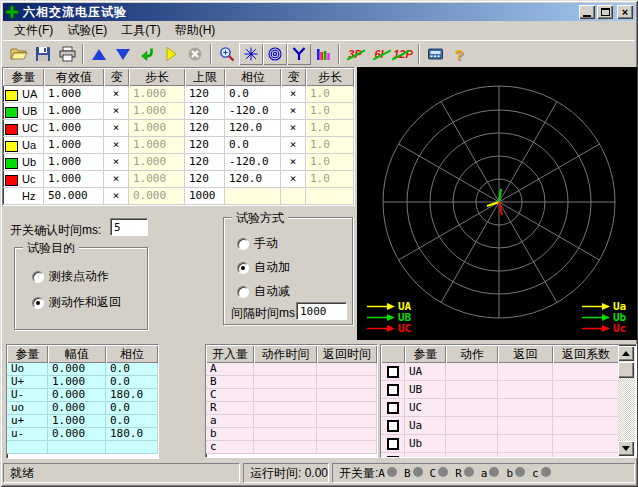 Image resolution: width=638 pixels, height=487 pixels. What do you see at coordinates (605, 12) in the screenshot?
I see `maximize-button` at bounding box center [605, 12].